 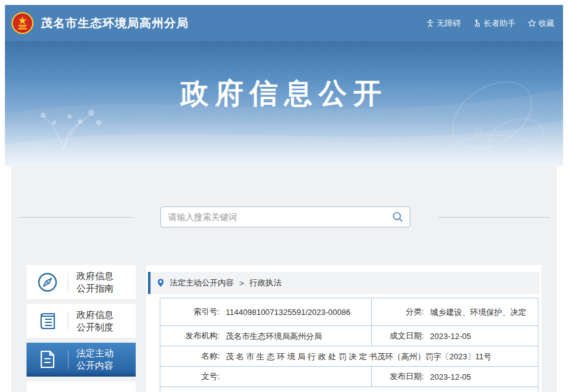 What do you see at coordinates (349, 390) in the screenshot?
I see `table-row-partial` at bounding box center [349, 390].